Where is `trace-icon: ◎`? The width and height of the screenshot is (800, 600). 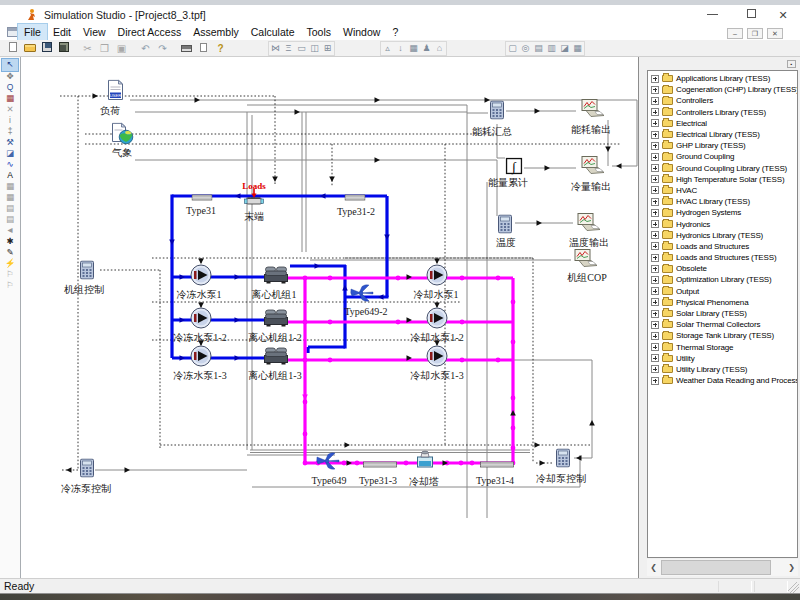
trace-icon: ◎ is located at coordinates (526, 48).